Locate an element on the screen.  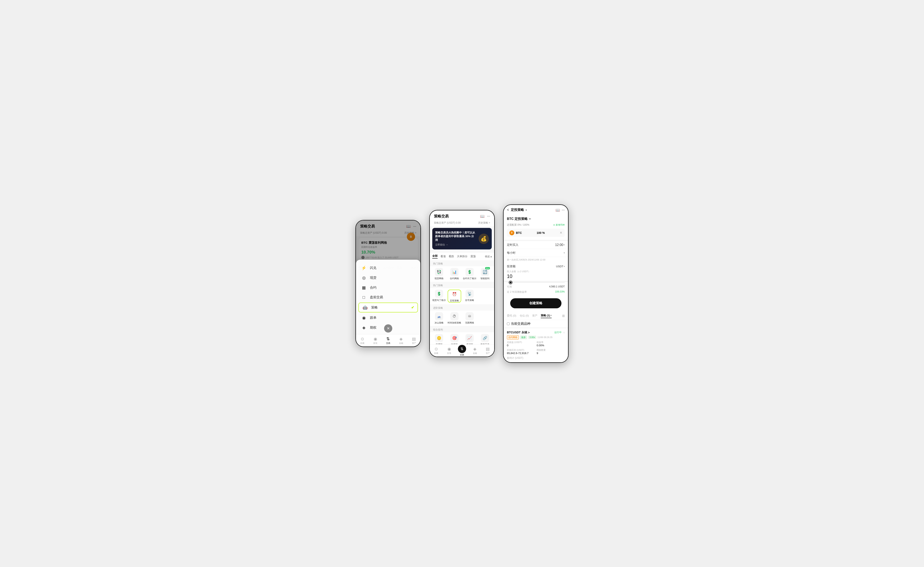
item-spot-grid: 💱 现货网格 is located at coordinates (439, 274).